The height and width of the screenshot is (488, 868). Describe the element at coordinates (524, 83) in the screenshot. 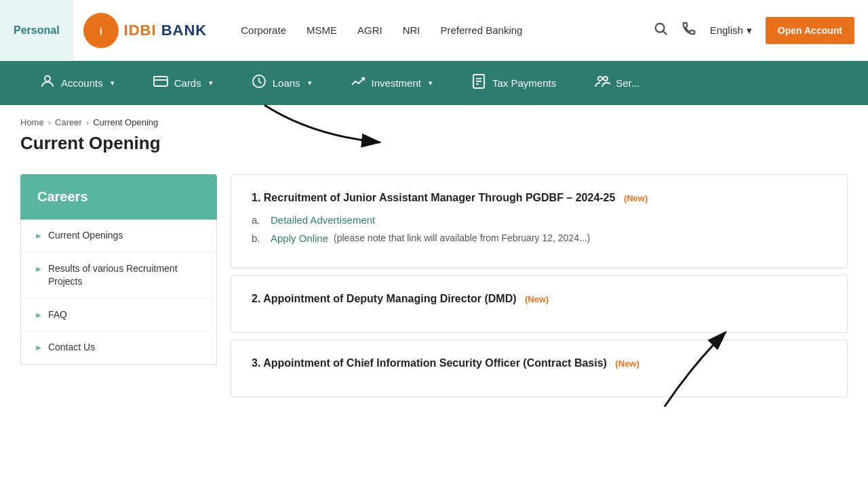

I see `tax-label: Tax Payments` at that location.